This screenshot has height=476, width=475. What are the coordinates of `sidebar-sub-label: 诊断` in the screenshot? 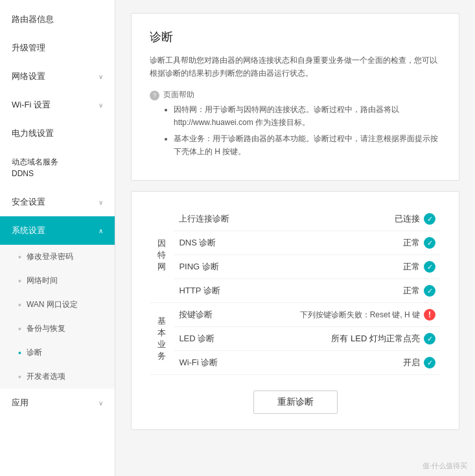 It's located at (34, 352).